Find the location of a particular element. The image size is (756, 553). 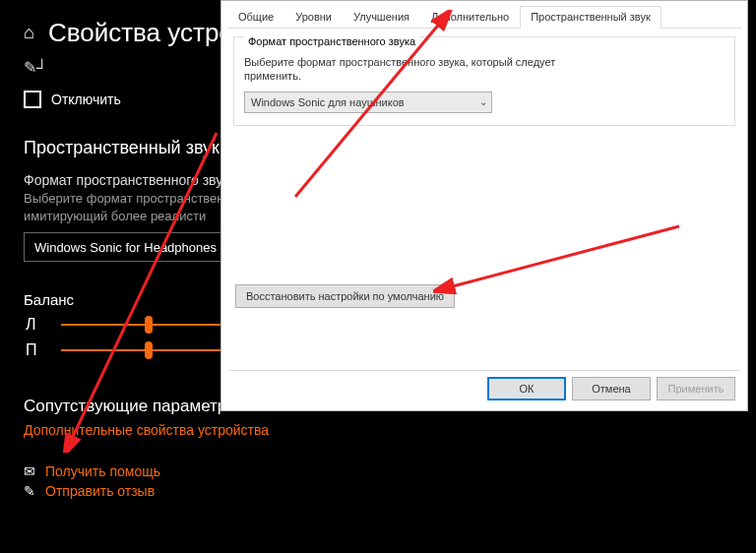

separator is located at coordinates (484, 370).